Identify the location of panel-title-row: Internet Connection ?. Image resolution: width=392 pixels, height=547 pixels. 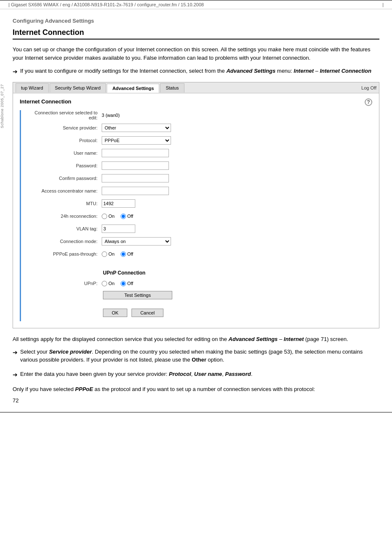
(196, 102).